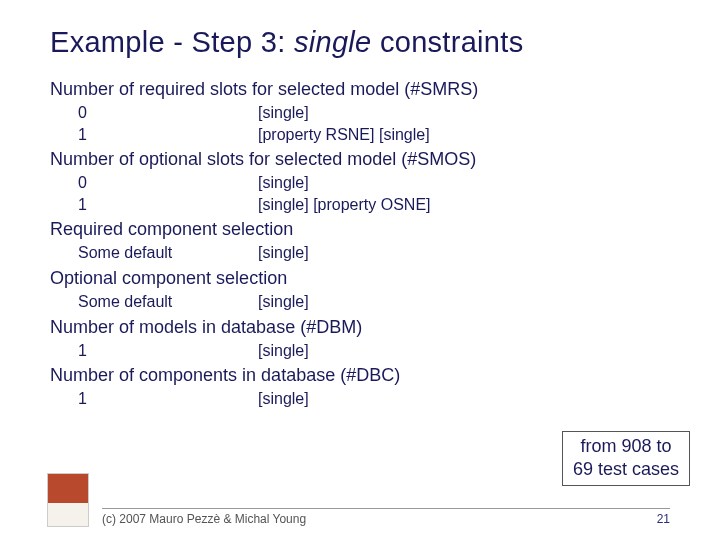 This screenshot has height=540, width=720. What do you see at coordinates (664, 519) in the screenshot?
I see `page-number: 21` at bounding box center [664, 519].